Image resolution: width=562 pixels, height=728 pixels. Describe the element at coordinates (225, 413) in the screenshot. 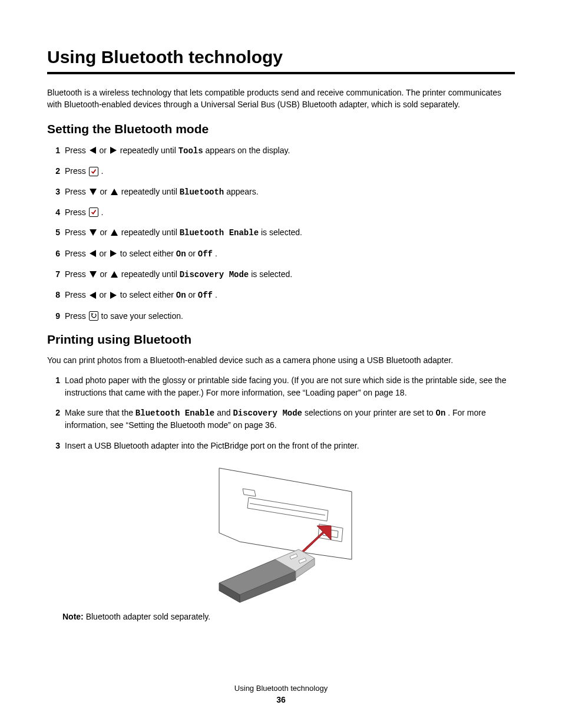

I see `step-text: and` at that location.